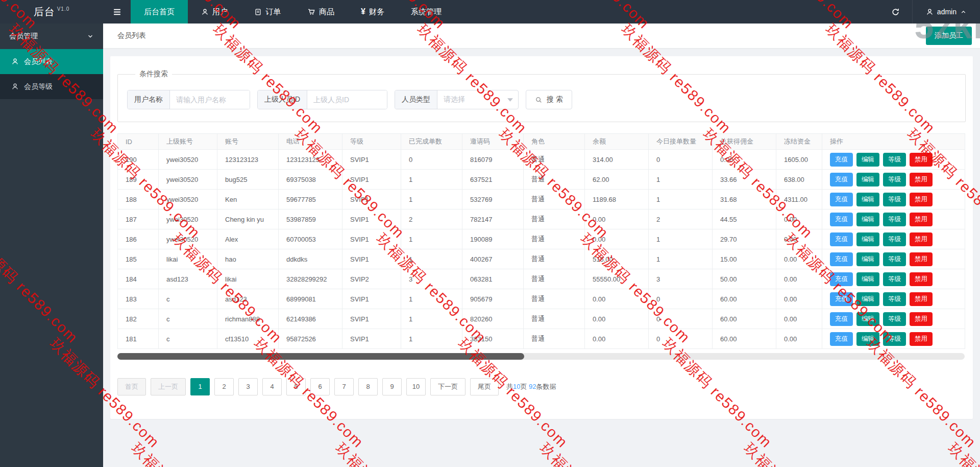 This screenshot has height=467, width=980. I want to click on cell-parent: likai, so click(188, 260).